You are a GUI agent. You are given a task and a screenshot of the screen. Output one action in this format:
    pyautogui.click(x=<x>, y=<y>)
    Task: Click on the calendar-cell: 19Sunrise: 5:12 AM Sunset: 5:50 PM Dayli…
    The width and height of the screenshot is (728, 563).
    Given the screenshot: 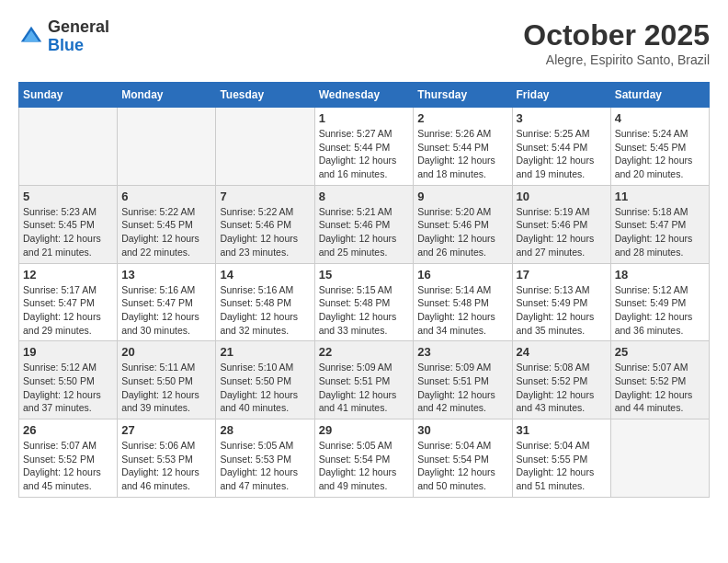 What is the action you would take?
    pyautogui.click(x=68, y=381)
    